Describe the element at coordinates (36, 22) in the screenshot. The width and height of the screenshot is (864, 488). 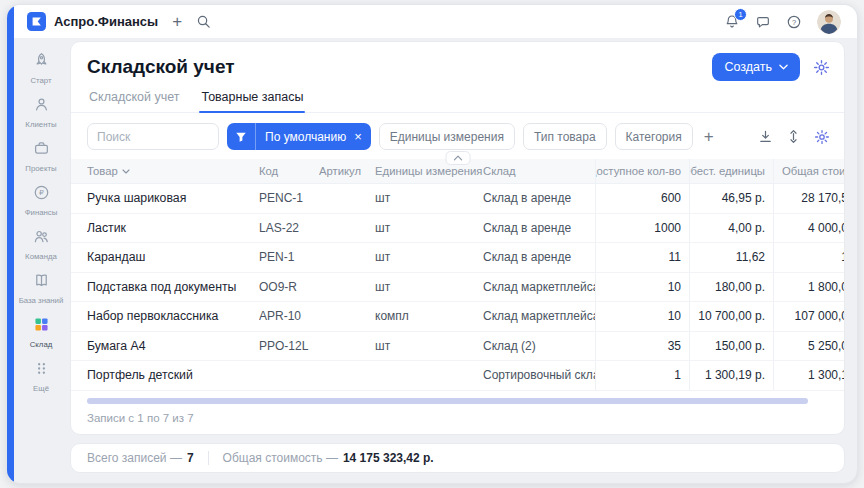
I see `app-logo-icon` at that location.